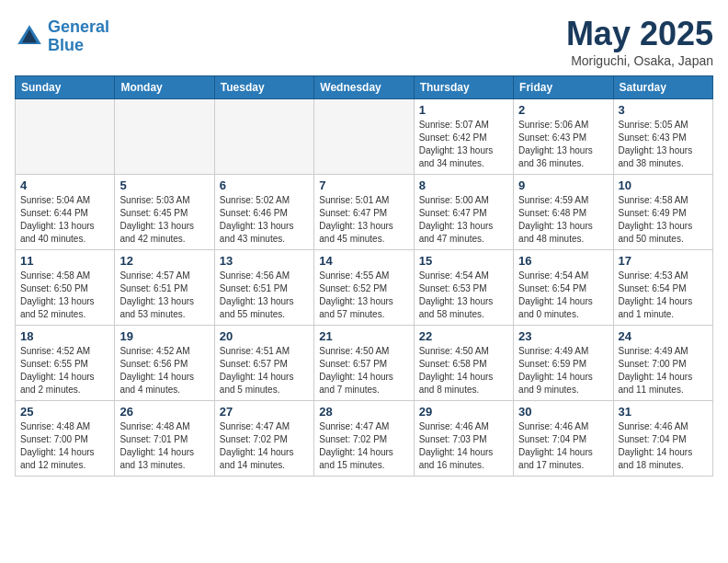 This screenshot has width=728, height=563. Describe the element at coordinates (563, 220) in the screenshot. I see `day-info: Sunrise: 4:59 AM Sunset: 6:48 PM Dayligh…` at that location.